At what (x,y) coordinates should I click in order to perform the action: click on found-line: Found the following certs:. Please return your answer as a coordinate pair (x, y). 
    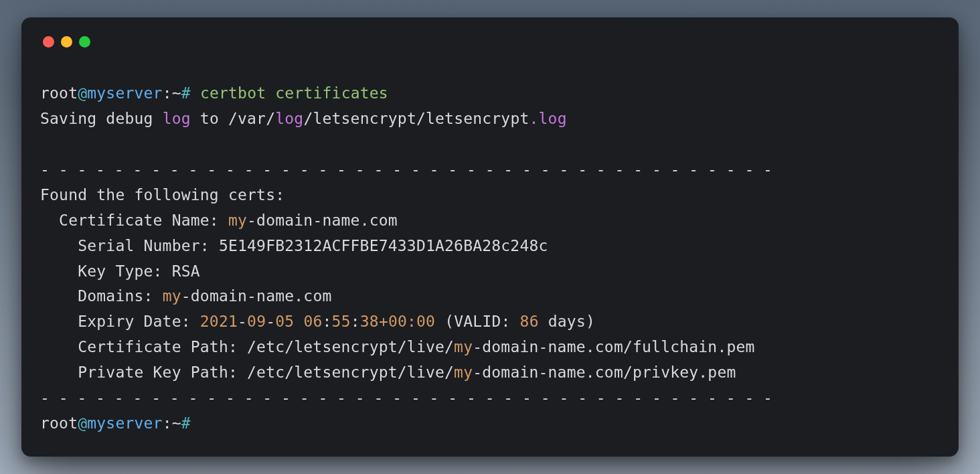
    Looking at the image, I should click on (162, 195).